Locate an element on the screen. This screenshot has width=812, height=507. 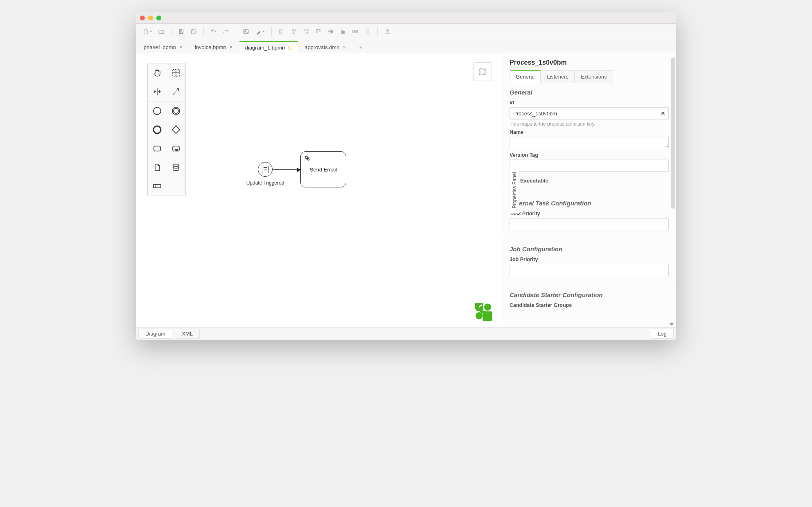
executable-label: Executable is located at coordinates (535, 181).